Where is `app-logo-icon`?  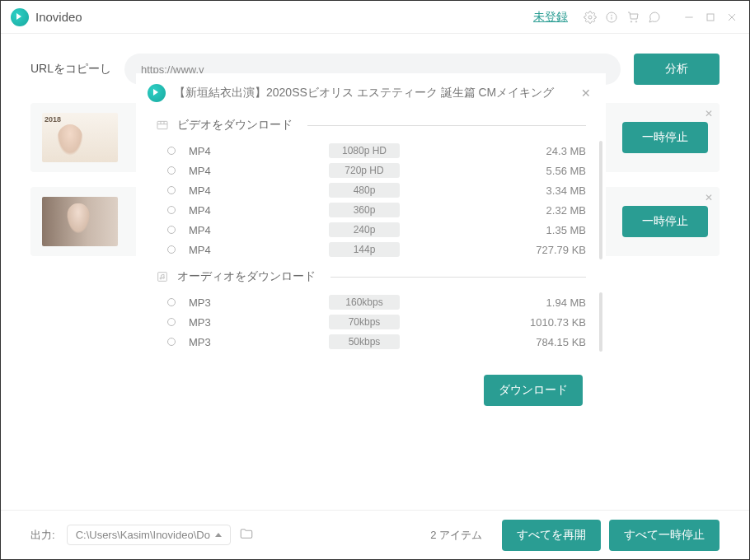 app-logo-icon is located at coordinates (20, 17).